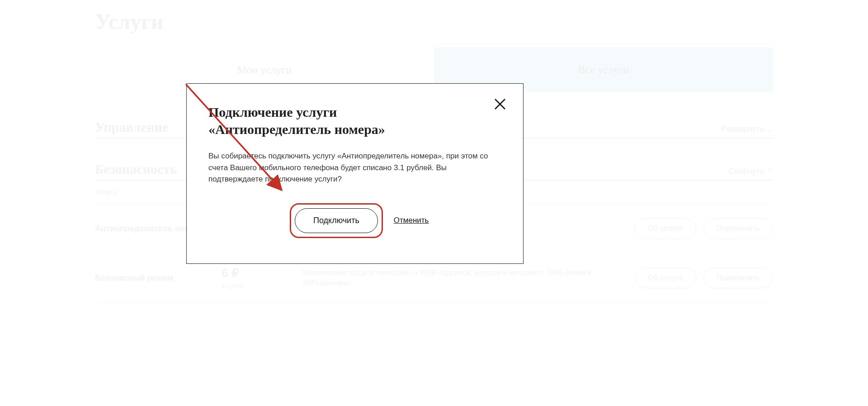 The image size is (868, 406). I want to click on service-price-block: 6 ₽ в сутки, so click(262, 278).